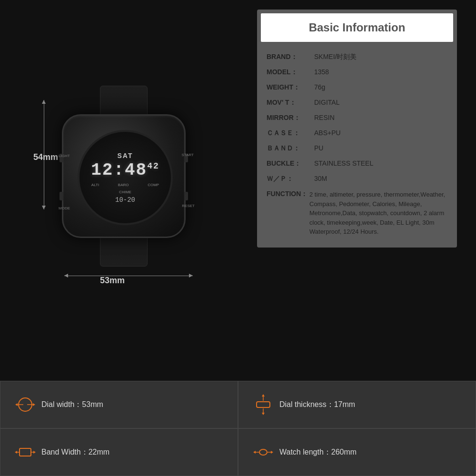 Image resolution: width=476 pixels, height=476 pixels. I want to click on info-row-model: MODEL： 1358, so click(357, 72).